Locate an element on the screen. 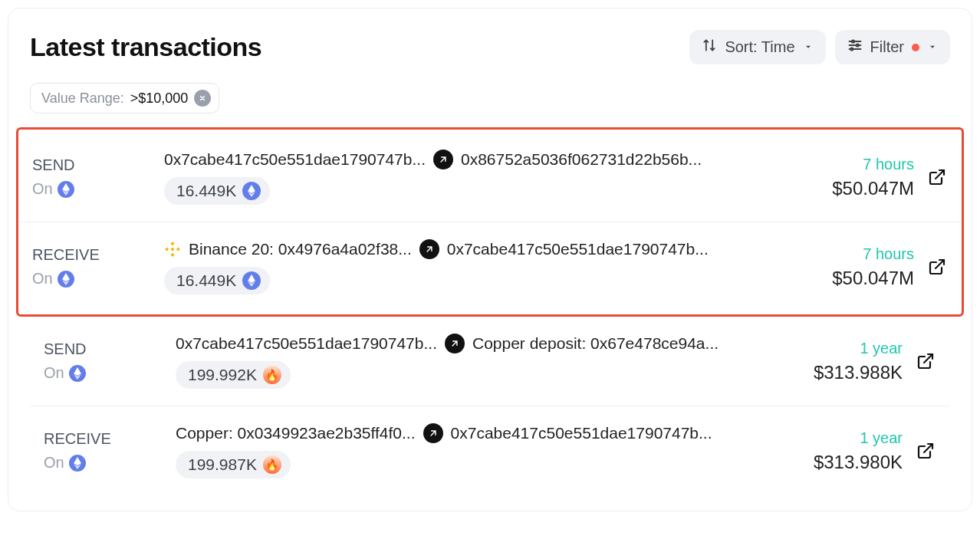 This screenshot has height=549, width=980. usd-value: $313.988K is located at coordinates (841, 373).